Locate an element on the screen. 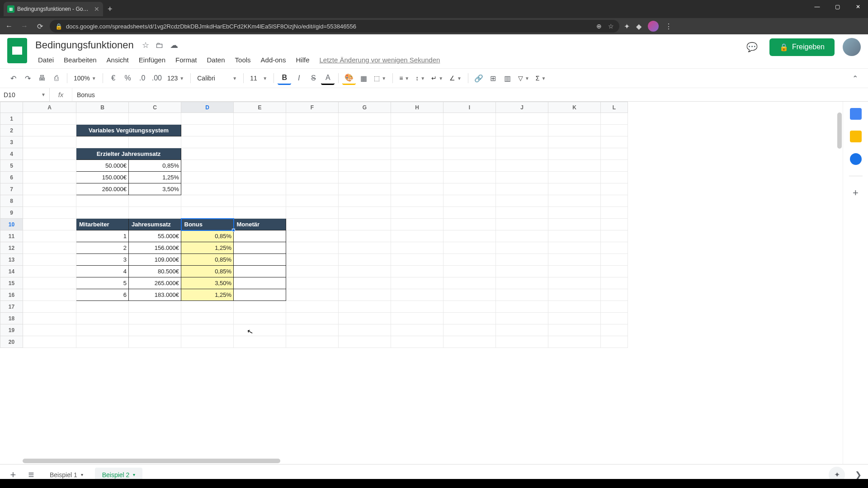  cell-D14: 0,85% is located at coordinates (208, 272).